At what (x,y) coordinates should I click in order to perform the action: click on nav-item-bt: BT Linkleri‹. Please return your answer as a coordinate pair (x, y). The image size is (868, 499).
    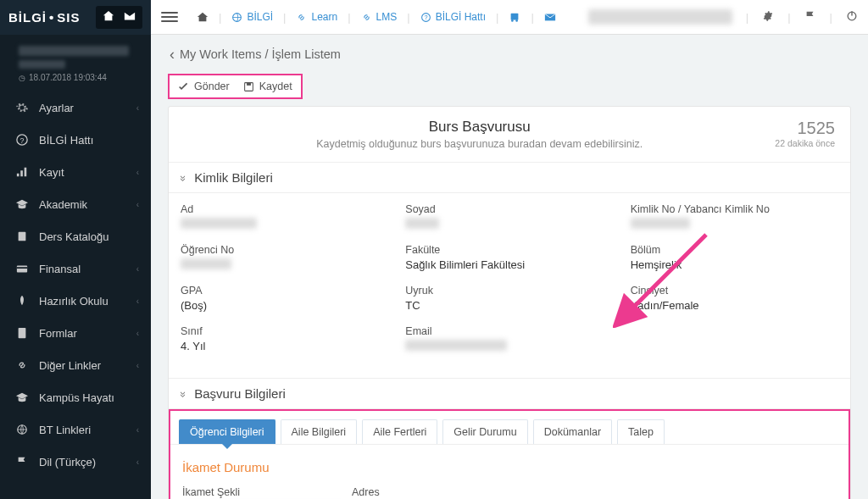
    Looking at the image, I should click on (75, 430).